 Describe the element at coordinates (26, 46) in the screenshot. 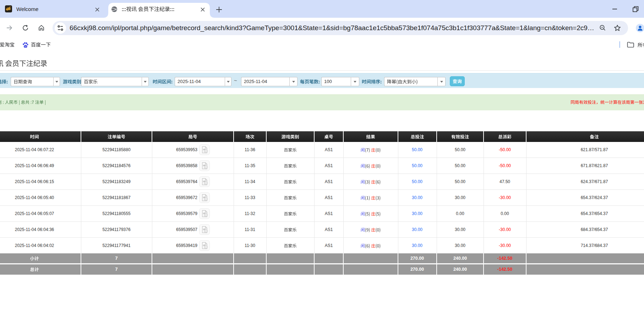

I see `svg-text: du` at that location.